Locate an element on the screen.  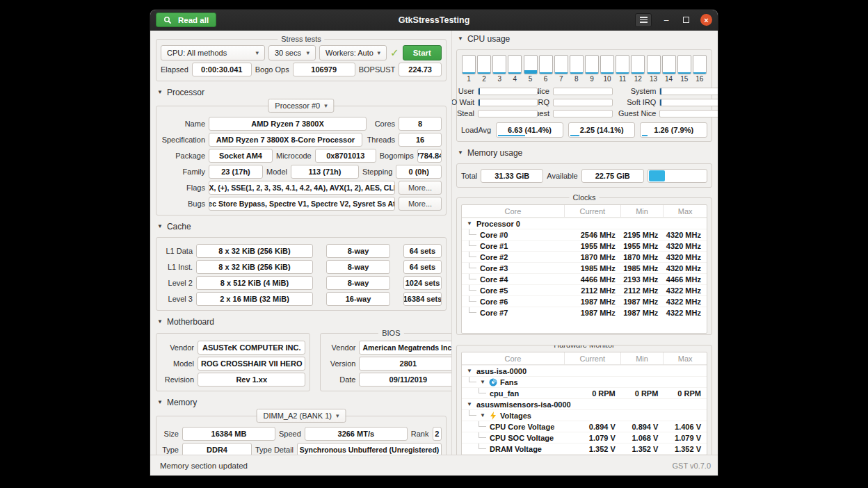
bops-value: 224.73 is located at coordinates (420, 70).